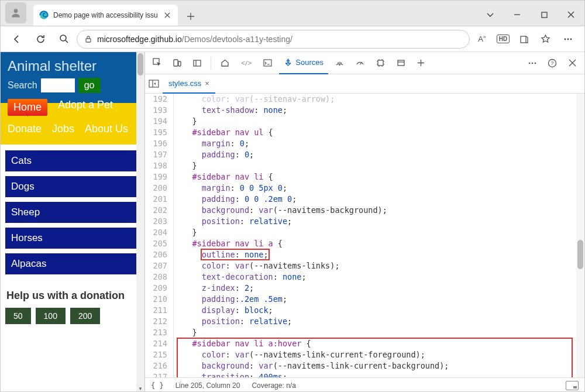 The height and width of the screenshot is (392, 585). Describe the element at coordinates (85, 108) in the screenshot. I see `nav-adopt: Adopt a Pet` at that location.